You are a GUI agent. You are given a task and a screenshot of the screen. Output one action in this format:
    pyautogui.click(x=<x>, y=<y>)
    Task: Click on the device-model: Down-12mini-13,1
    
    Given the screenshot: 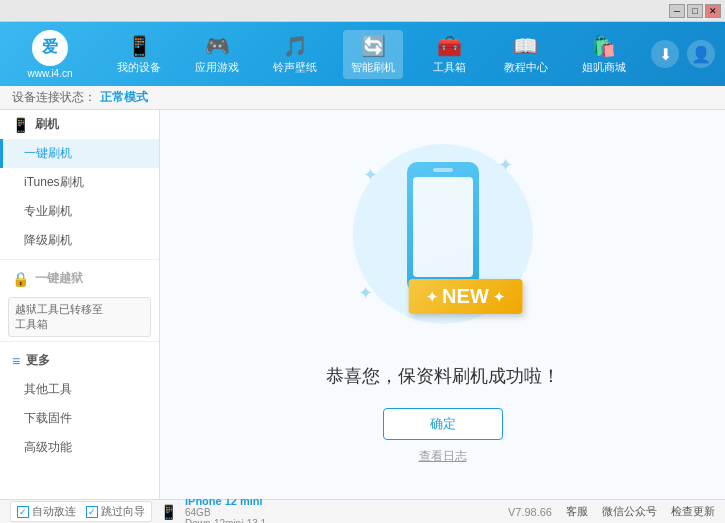 What is the action you would take?
    pyautogui.click(x=226, y=521)
    